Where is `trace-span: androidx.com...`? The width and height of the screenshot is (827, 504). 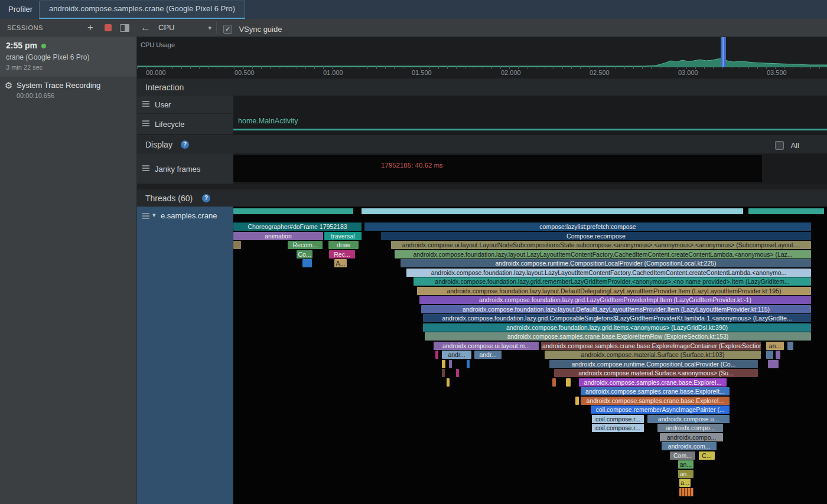
trace-span: androidx.com... is located at coordinates (689, 446).